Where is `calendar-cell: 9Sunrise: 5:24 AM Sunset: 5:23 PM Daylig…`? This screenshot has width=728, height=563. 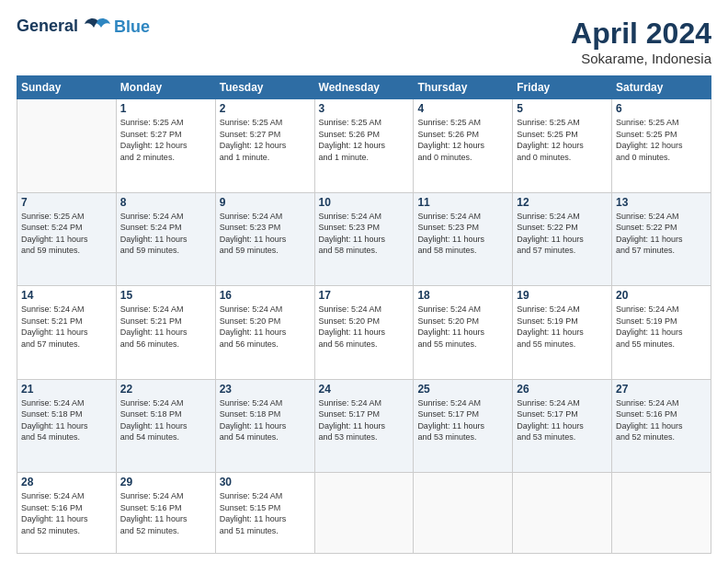
calendar-cell: 9Sunrise: 5:24 AM Sunset: 5:23 PM Daylig… is located at coordinates (265, 239).